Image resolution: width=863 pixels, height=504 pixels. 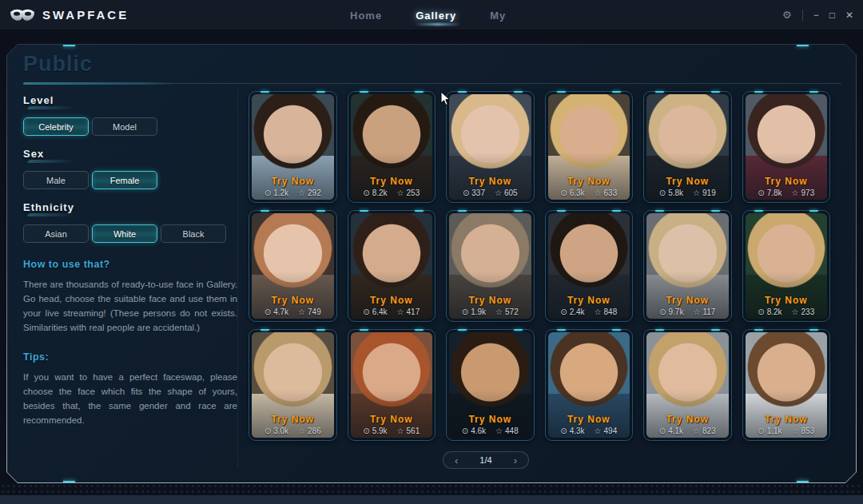 What do you see at coordinates (281, 431) in the screenshot?
I see `views-count: 3.0k` at bounding box center [281, 431].